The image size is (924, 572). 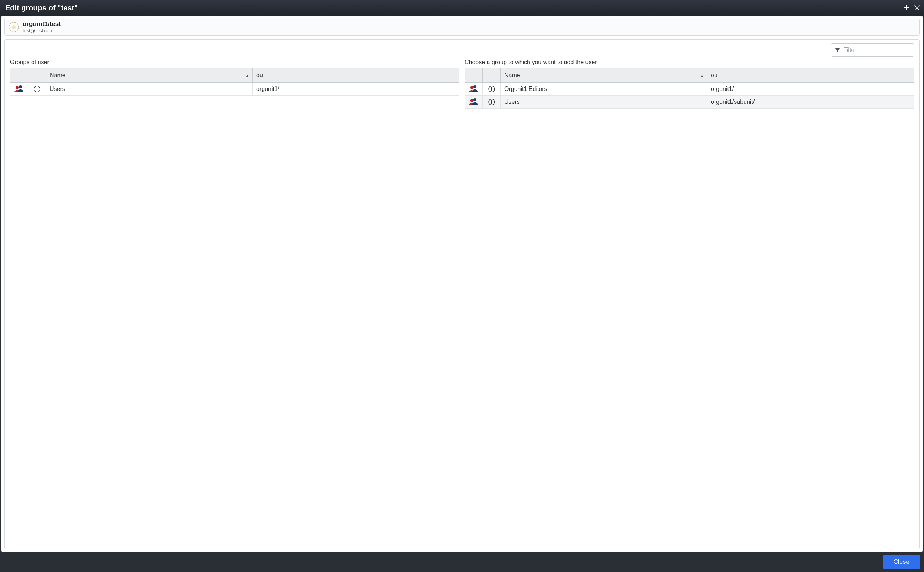 What do you see at coordinates (474, 75) in the screenshot?
I see `right-col-icon` at bounding box center [474, 75].